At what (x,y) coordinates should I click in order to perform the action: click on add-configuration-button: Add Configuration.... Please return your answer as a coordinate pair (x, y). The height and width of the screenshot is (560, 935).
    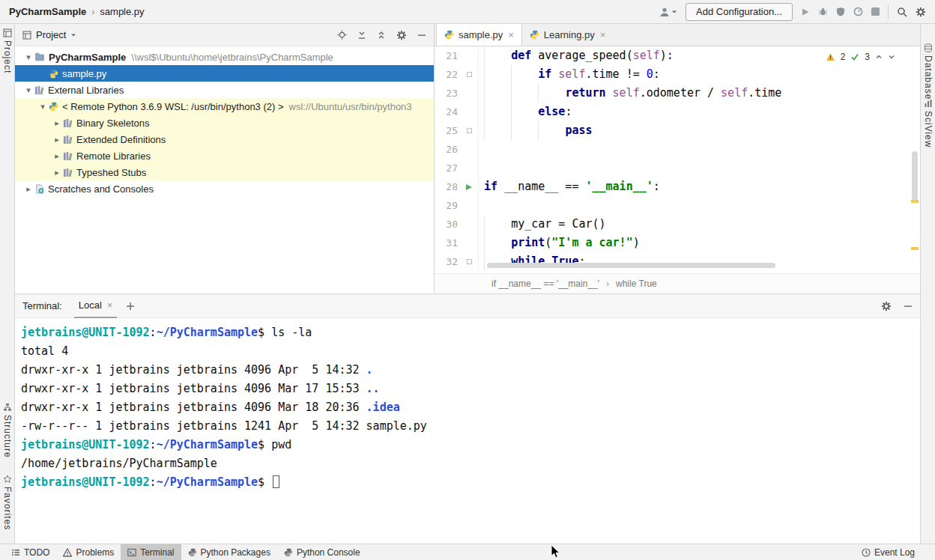
    Looking at the image, I should click on (739, 12).